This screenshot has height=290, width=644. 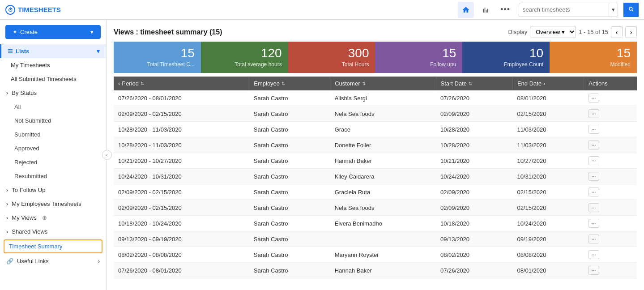 I want to click on create-dropdown-icon: ▾, so click(x=92, y=32).